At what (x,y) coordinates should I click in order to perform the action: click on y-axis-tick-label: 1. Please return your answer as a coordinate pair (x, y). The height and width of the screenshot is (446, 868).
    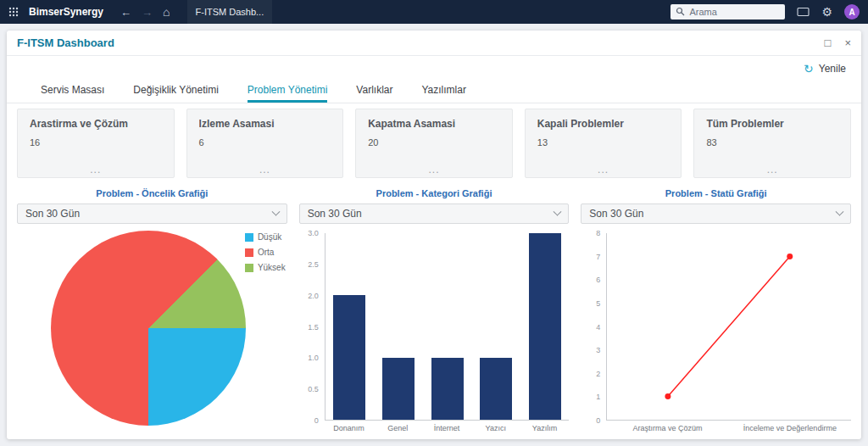
    Looking at the image, I should click on (598, 397).